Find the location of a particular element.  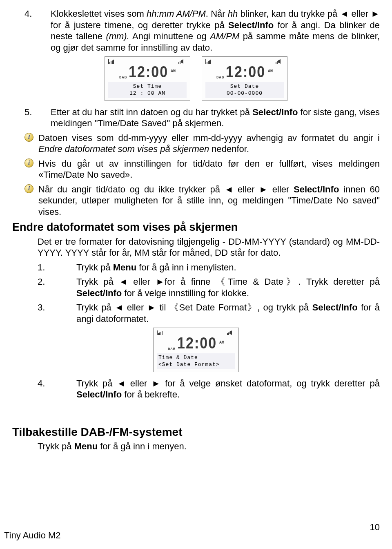

step-5: 5. Etter at du har stilt inn datoen og d… is located at coordinates (196, 118).